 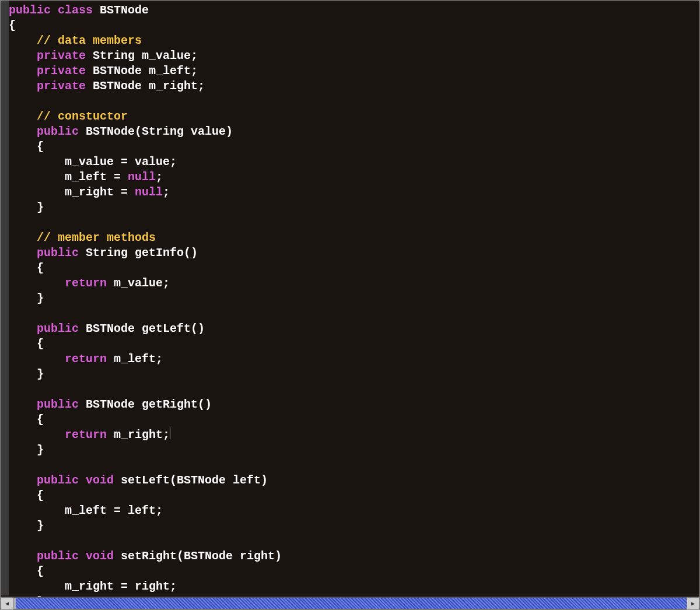 I want to click on code-line: private BSTNode m_right;, so click(x=353, y=86).